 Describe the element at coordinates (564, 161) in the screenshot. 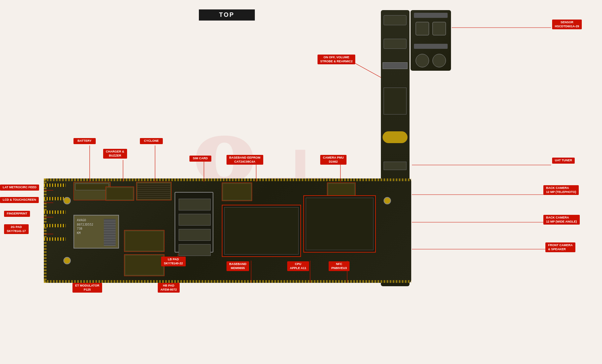

I see `label-uat-tuner: UAT TUNER` at that location.